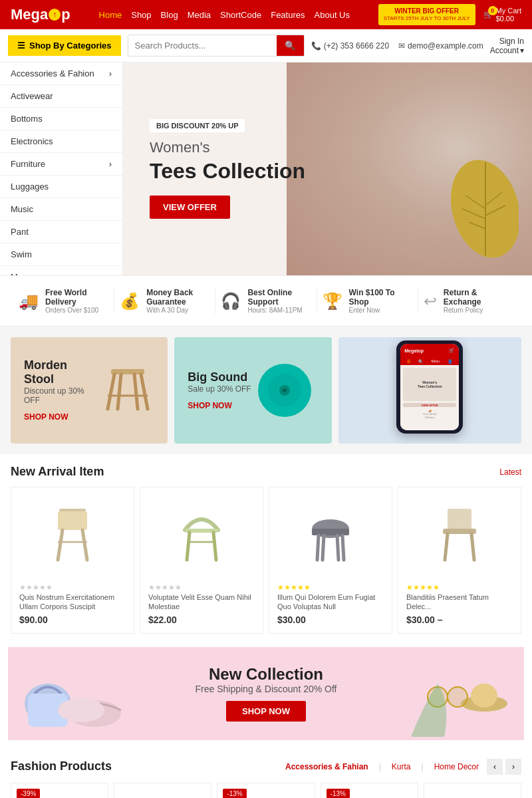 This screenshot has width=532, height=798. What do you see at coordinates (279, 297) in the screenshot?
I see `feature-title: Best Online Support` at bounding box center [279, 297].